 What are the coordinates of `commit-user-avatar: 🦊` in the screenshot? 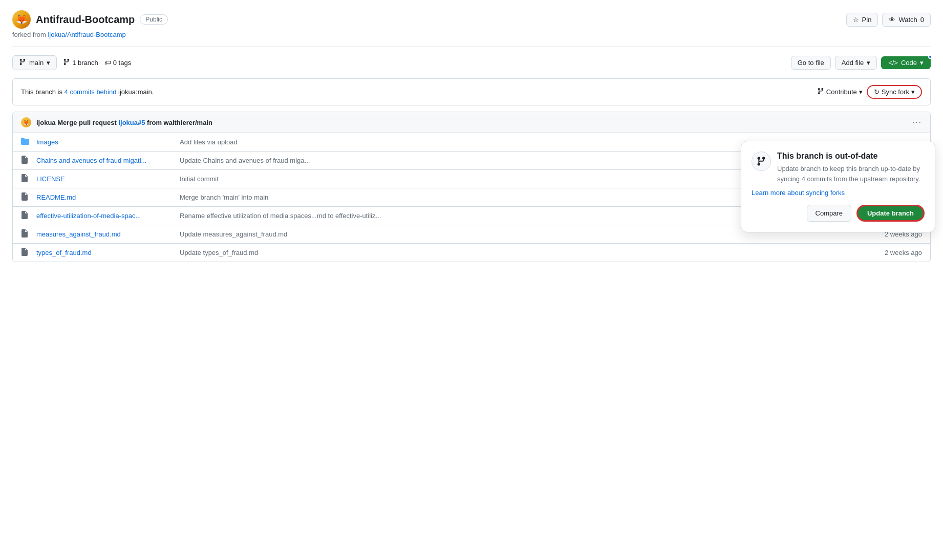 It's located at (26, 122).